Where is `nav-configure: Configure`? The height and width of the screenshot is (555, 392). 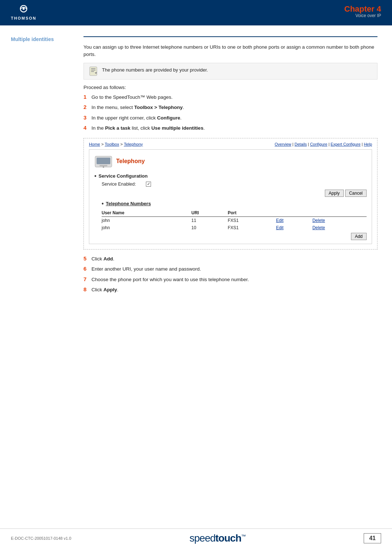
nav-configure: Configure is located at coordinates (319, 144).